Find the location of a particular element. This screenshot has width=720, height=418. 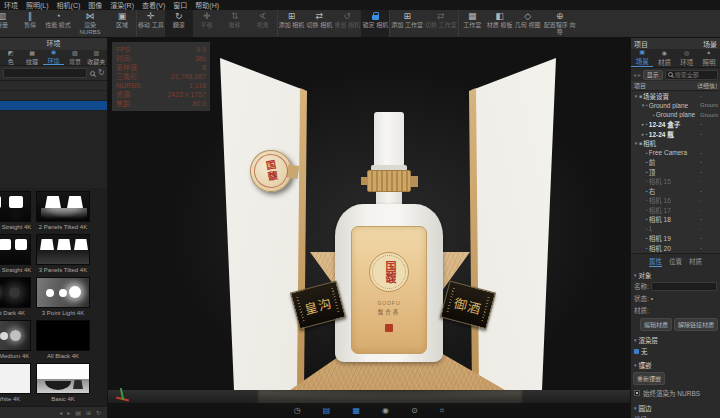

menu-camera: 相机(C) is located at coordinates (69, 5).